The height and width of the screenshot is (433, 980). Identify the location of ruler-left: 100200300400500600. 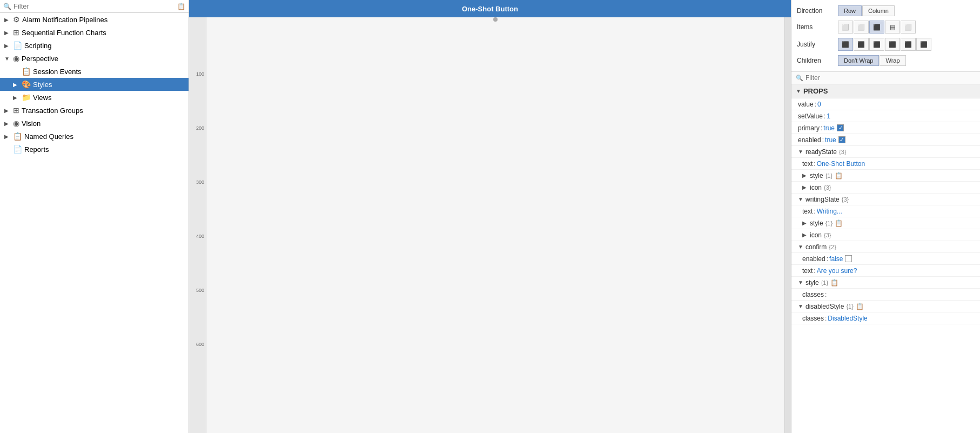
(198, 225).